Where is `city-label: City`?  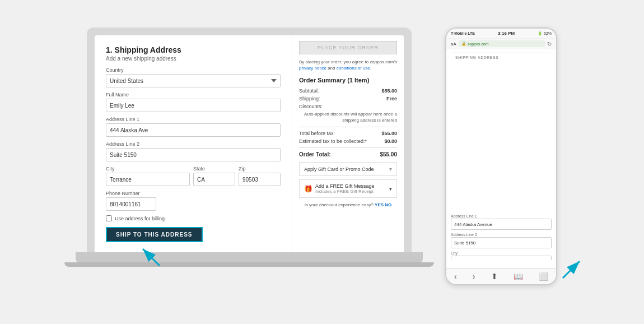 city-label: City is located at coordinates (148, 169).